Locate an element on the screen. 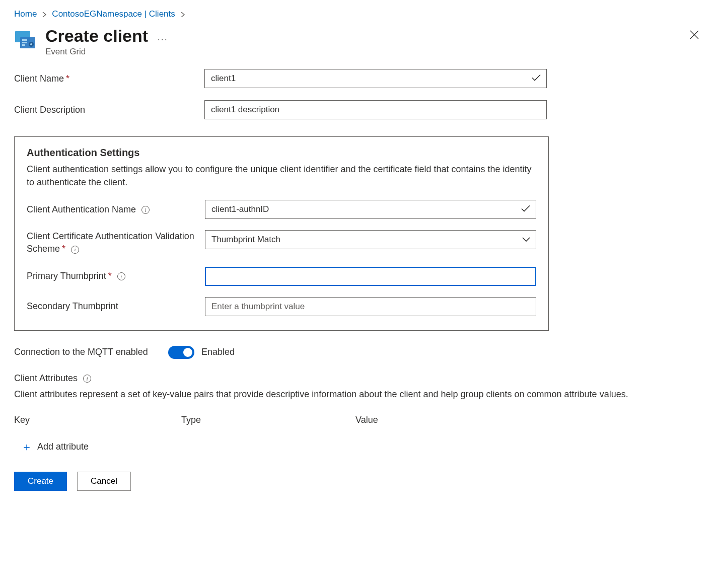 Image resolution: width=720 pixels, height=588 pixels. primary-thumbprint-input is located at coordinates (371, 276).